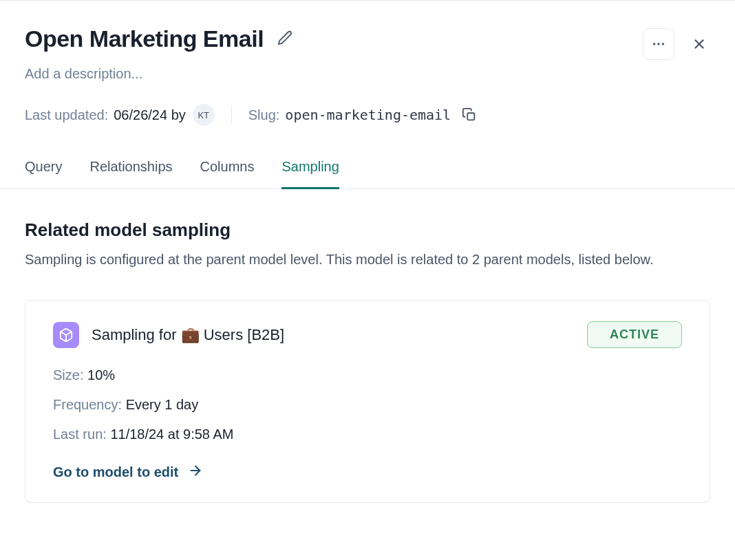 The height and width of the screenshot is (560, 735). I want to click on tab-sampling: Sampling, so click(310, 174).